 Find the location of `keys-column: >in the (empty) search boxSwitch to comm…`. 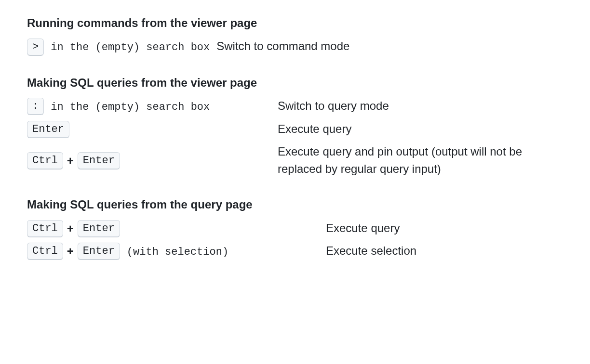

keys-column: >in the (empty) search boxSwitch to comm… is located at coordinates (295, 47).